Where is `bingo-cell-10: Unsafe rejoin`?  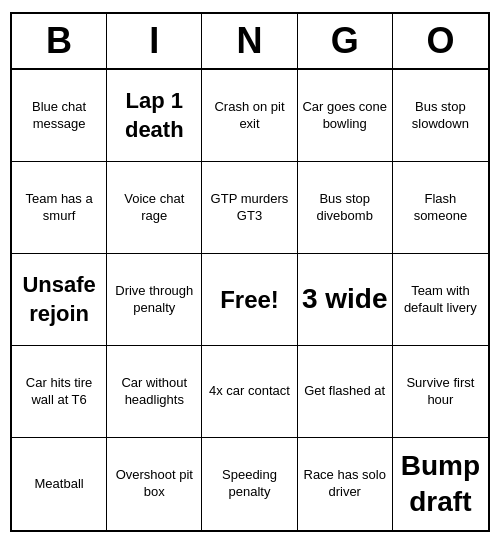
bingo-cell-10: Unsafe rejoin is located at coordinates (60, 300).